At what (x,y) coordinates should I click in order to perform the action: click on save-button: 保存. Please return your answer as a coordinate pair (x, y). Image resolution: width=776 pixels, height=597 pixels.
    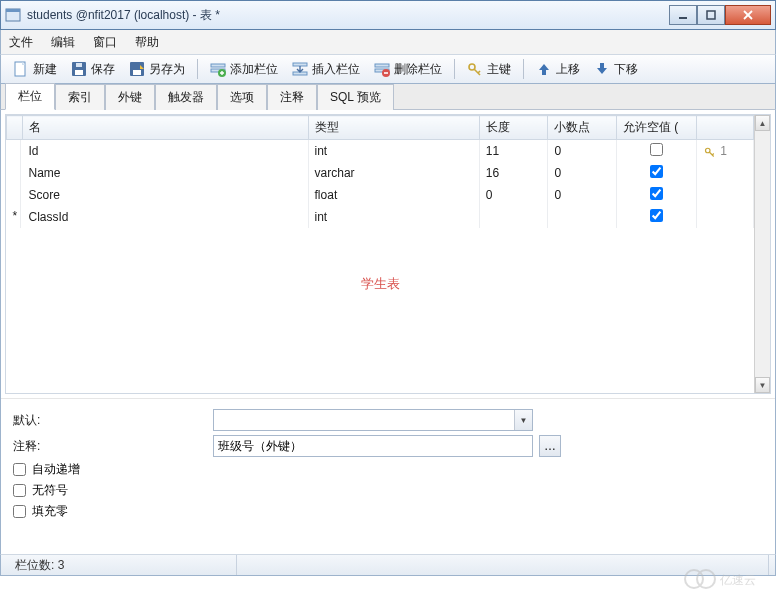
    Looking at the image, I should click on (93, 70).